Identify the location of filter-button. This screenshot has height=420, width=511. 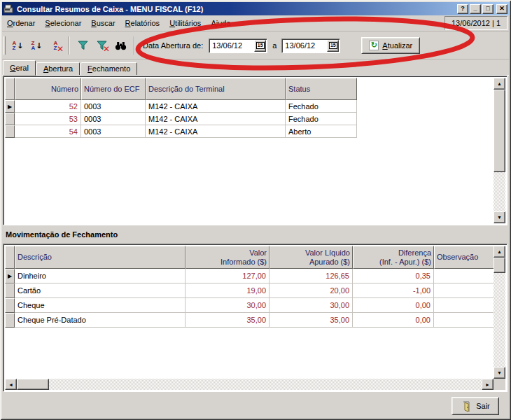
(83, 46).